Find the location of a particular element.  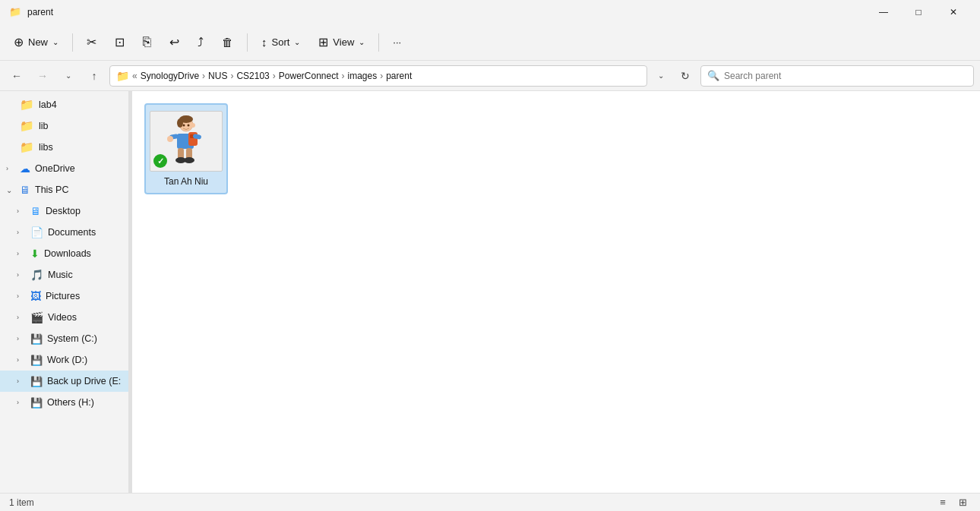

status-bar: 1 item ≡ ⊞ is located at coordinates (490, 502).